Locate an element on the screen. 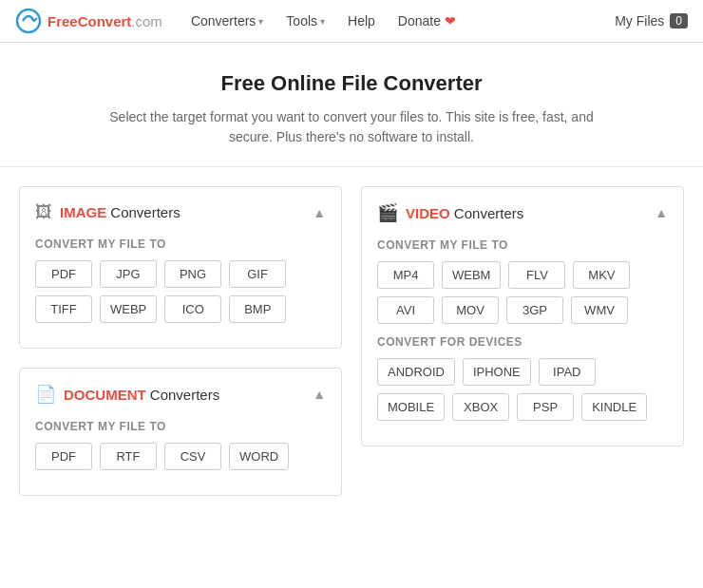 This screenshot has width=703, height=588. image-collapse-icon: ▲ is located at coordinates (319, 213).